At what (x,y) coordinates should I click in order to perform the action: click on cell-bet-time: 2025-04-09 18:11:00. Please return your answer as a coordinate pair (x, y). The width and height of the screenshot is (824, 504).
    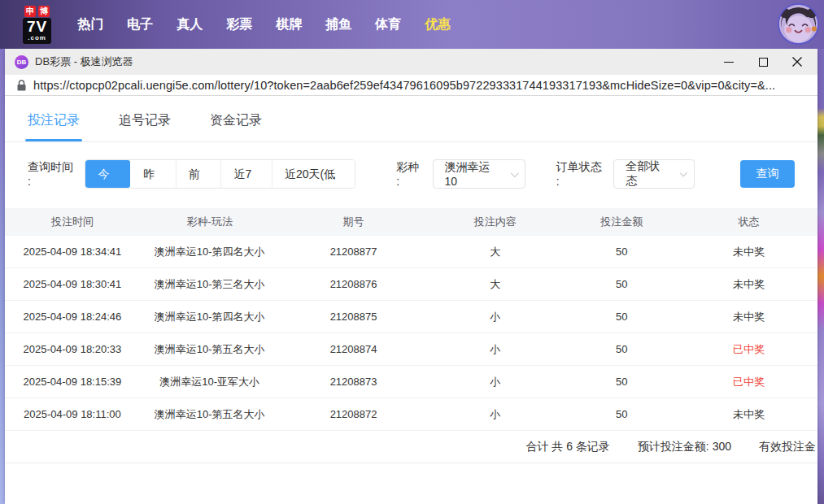
    Looking at the image, I should click on (72, 415).